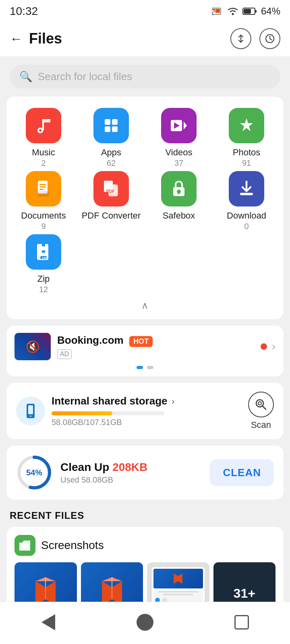 The width and height of the screenshot is (290, 644). Describe the element at coordinates (145, 10) in the screenshot. I see `status-bar: 10:32 64%` at that location.